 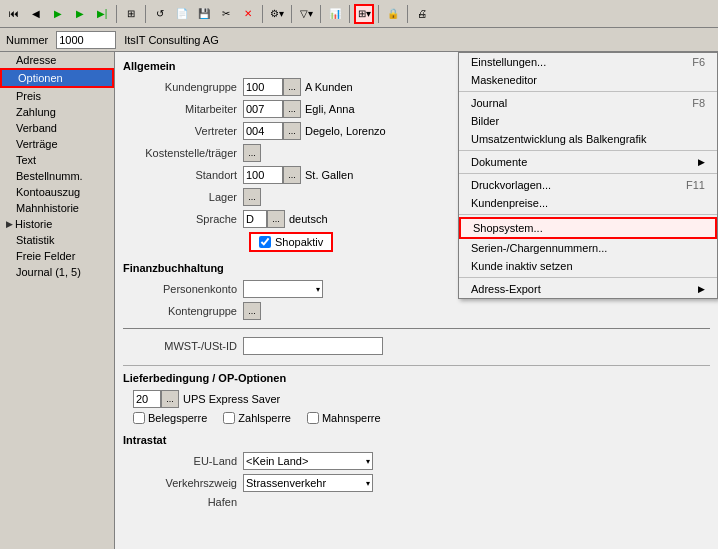 What do you see at coordinates (588, 214) in the screenshot?
I see `menu-sep4` at bounding box center [588, 214].